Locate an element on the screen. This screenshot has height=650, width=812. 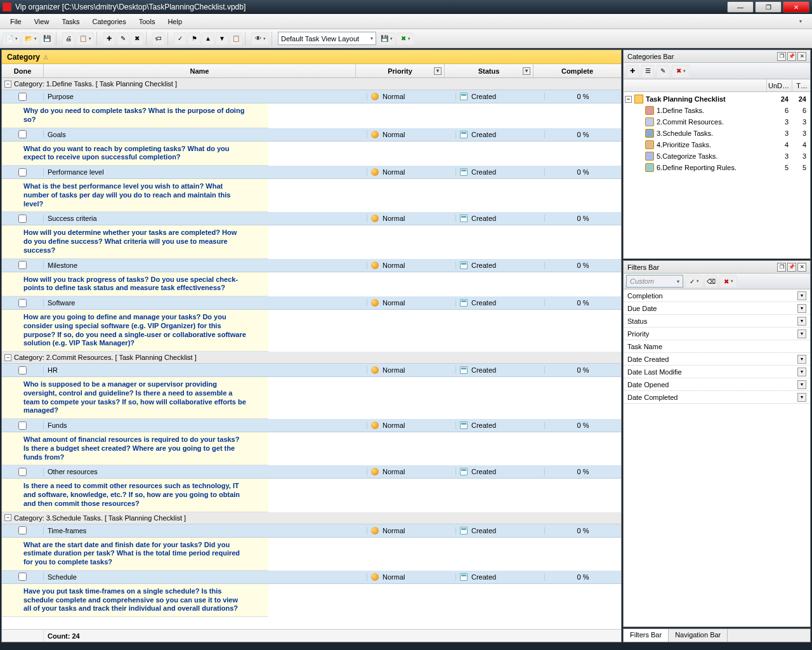
catcol-total: T… is located at coordinates (801, 85).